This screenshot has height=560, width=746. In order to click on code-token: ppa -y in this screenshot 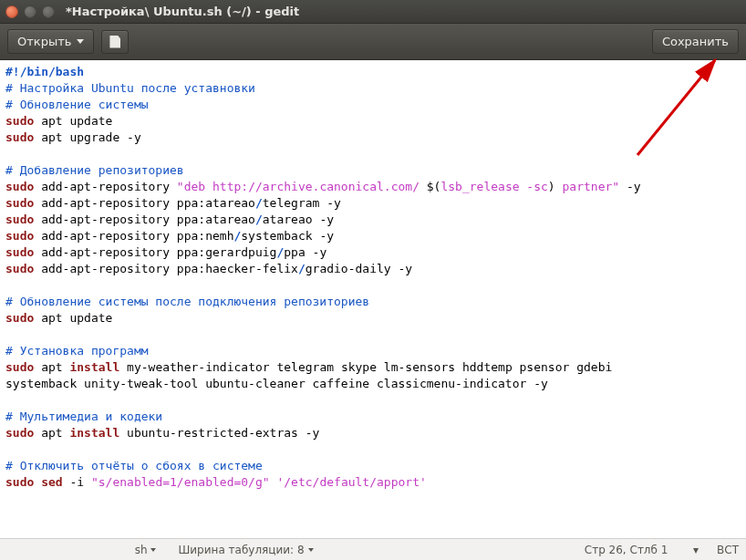, I will do `click(305, 252)`.